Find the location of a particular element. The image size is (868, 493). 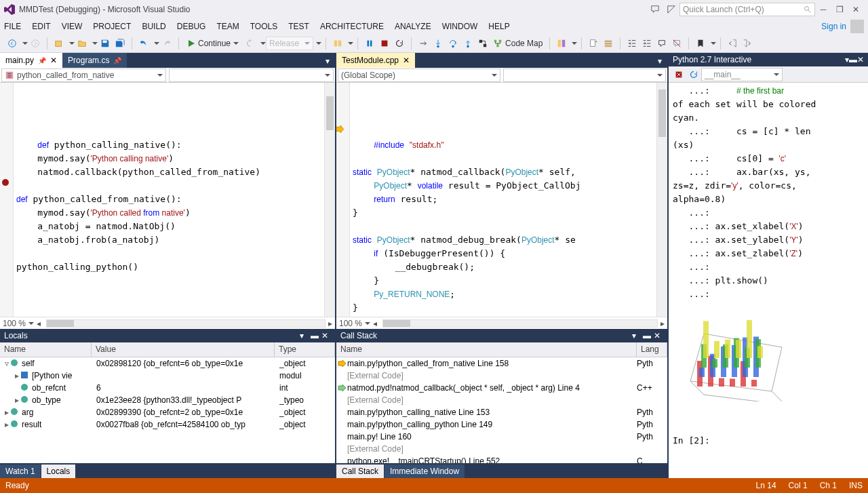

cancel-button is located at coordinates (679, 75).